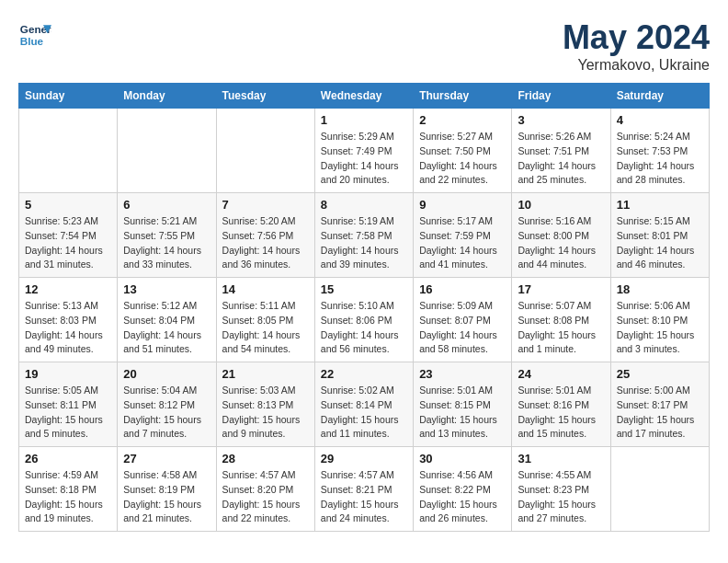  What do you see at coordinates (68, 458) in the screenshot?
I see `day-number: 26` at bounding box center [68, 458].